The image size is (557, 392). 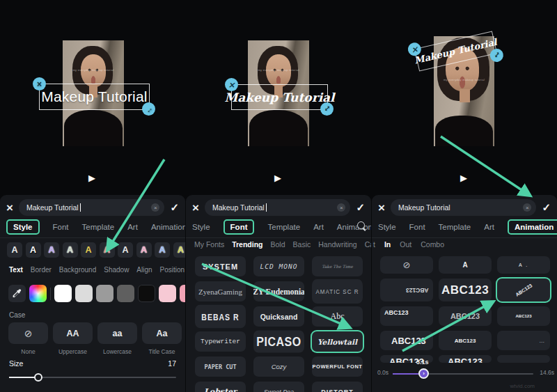 What do you see at coordinates (93, 377) in the screenshot?
I see `size-slider` at bounding box center [93, 377].